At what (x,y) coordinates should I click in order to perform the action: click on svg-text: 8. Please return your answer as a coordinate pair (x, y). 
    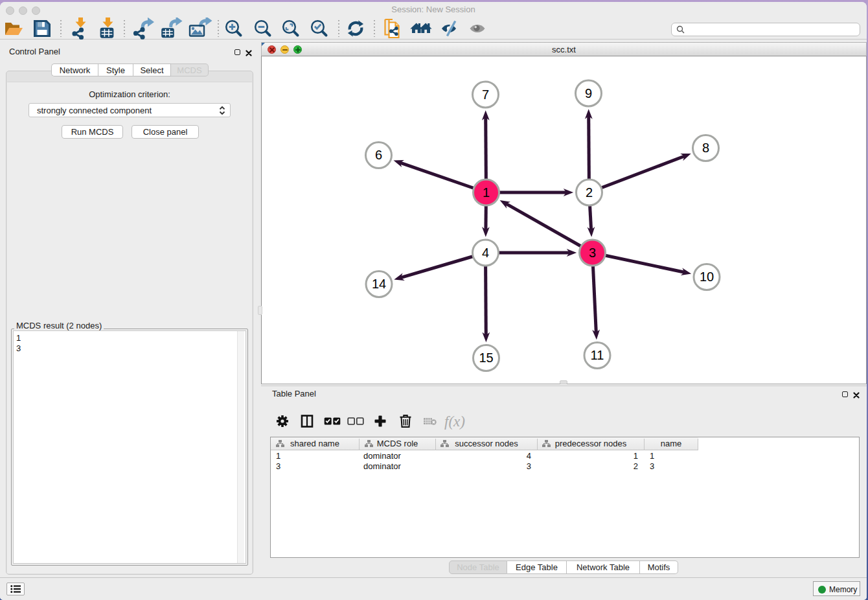
    Looking at the image, I should click on (706, 148).